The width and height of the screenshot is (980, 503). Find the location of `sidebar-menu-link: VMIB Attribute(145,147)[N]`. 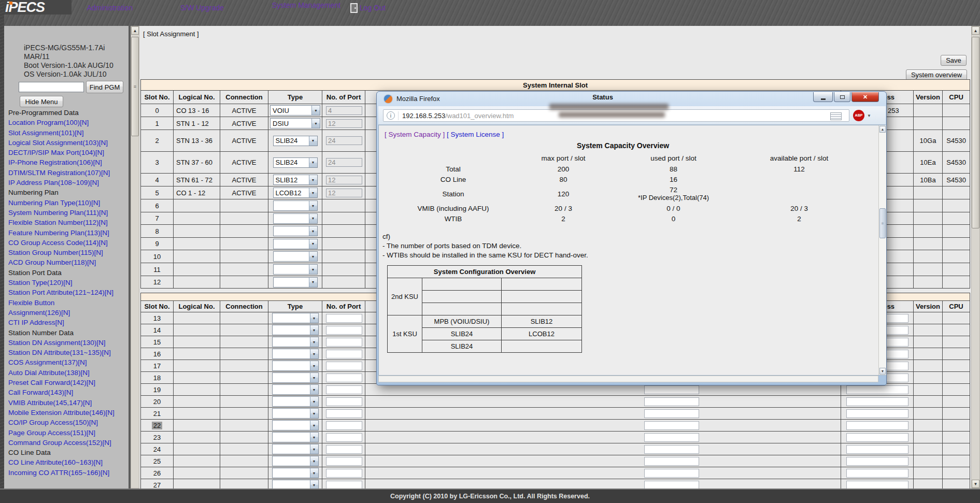

sidebar-menu-link: VMIB Attribute(145,147)[N] is located at coordinates (67, 403).